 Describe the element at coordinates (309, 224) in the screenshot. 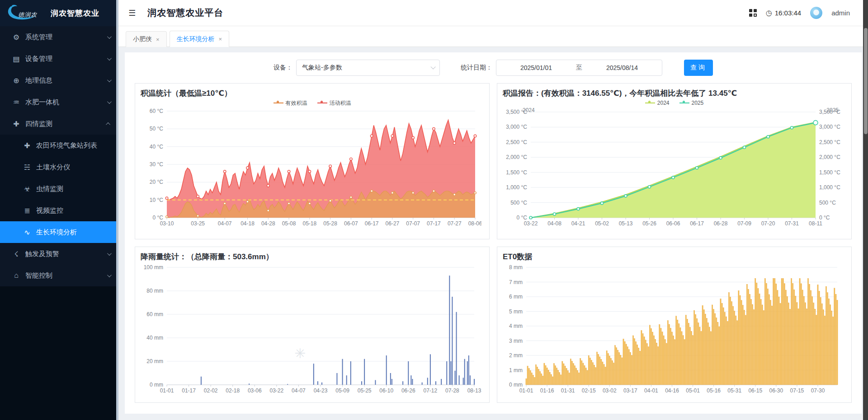

I see `svg-text: 05-18` at that location.